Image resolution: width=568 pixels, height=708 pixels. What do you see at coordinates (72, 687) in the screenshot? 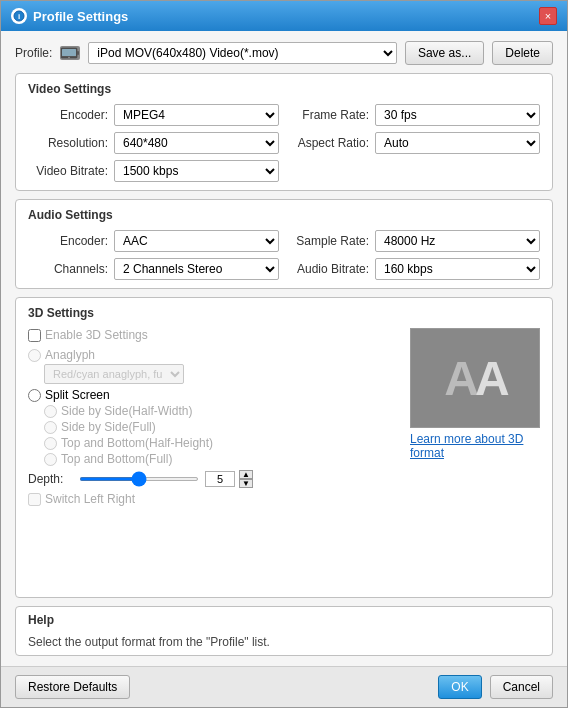
I see `restore-defaults-button: Restore Defaults` at bounding box center [72, 687].